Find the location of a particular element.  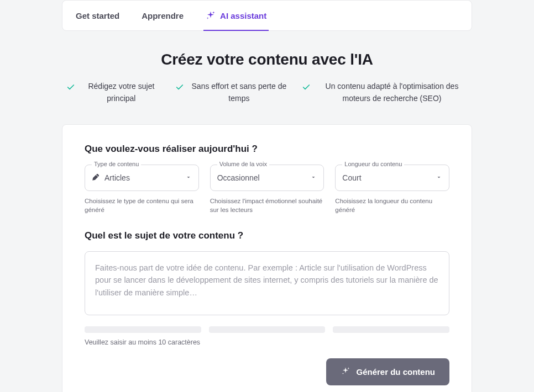

page-title: Créez votre contenu avec l'IA is located at coordinates (267, 60).